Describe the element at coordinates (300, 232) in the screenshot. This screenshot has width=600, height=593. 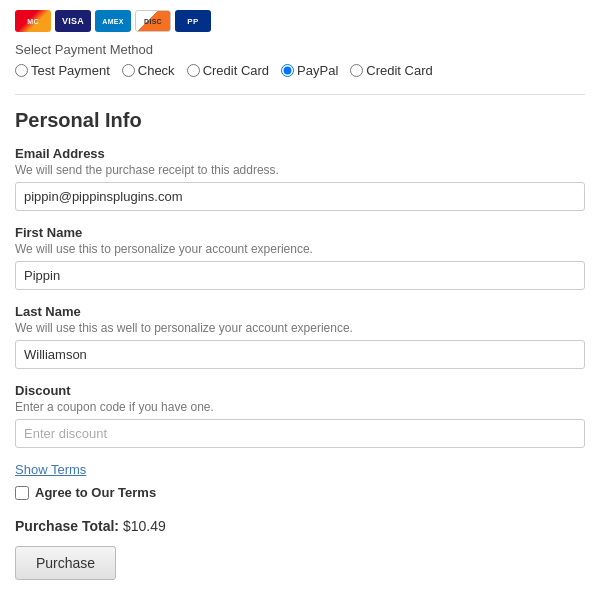
I see `firstname-label: First Name` at that location.